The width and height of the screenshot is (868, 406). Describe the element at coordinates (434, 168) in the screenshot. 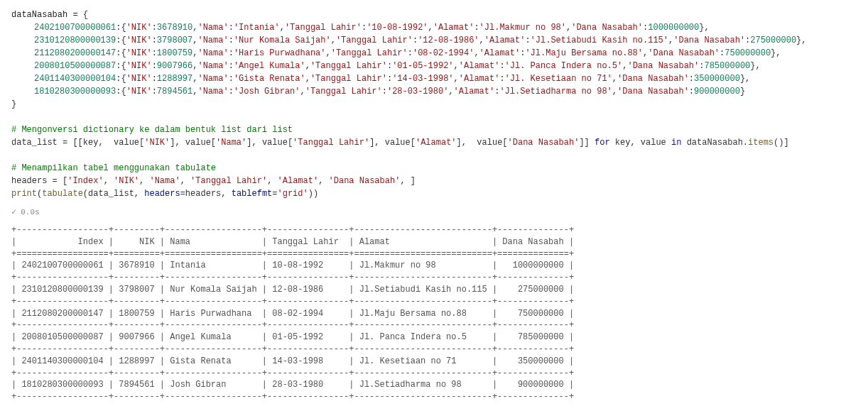

I see `code-comment: # Menampilkan tabel menggunakan tabulate` at that location.